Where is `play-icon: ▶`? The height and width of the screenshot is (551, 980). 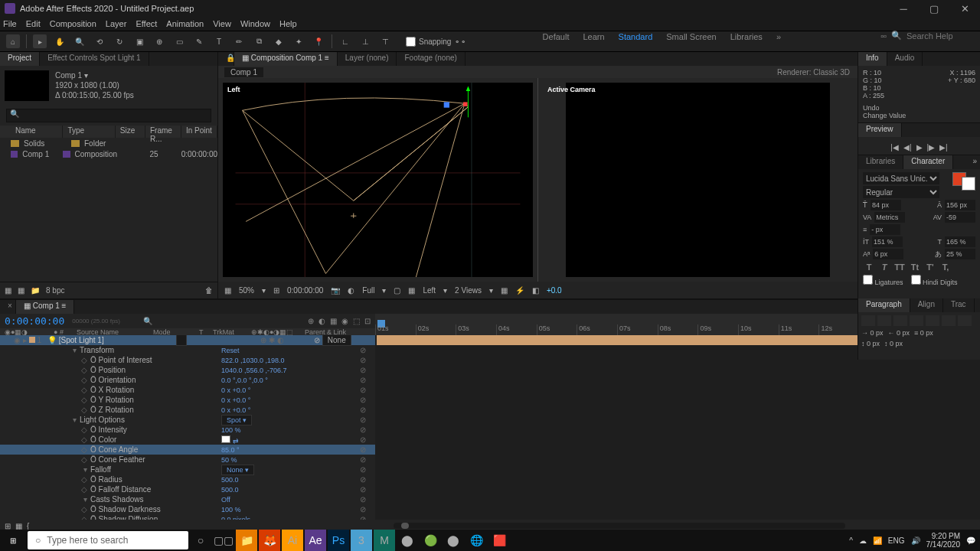
play-icon: ▶ is located at coordinates (920, 147).